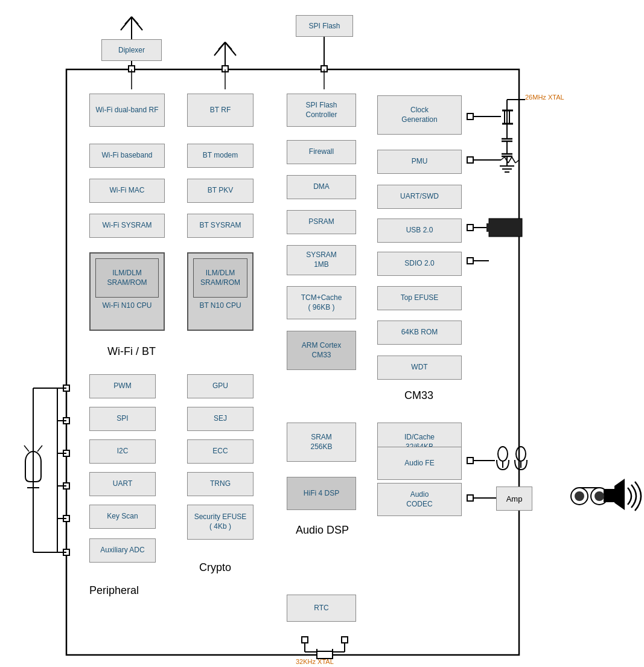 Image resolution: width=644 pixels, height=667 pixels. I want to click on trng-block: TRNG, so click(220, 484).